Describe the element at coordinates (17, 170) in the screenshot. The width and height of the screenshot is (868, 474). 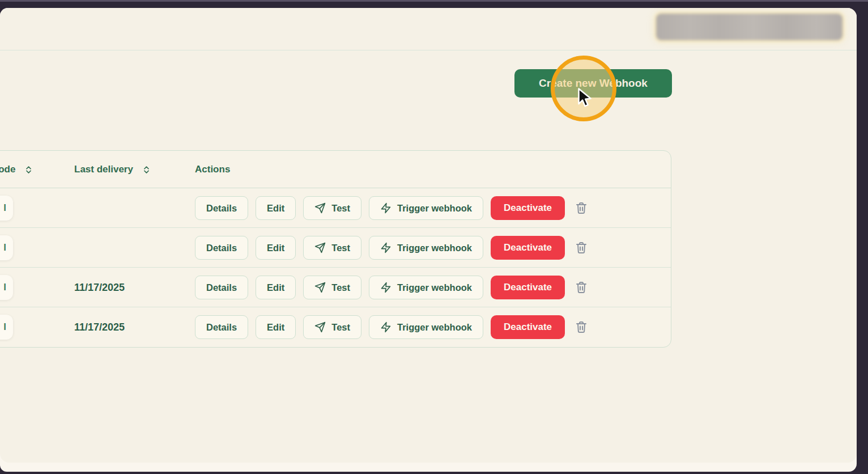
I see `column-header-mode: Mode` at that location.